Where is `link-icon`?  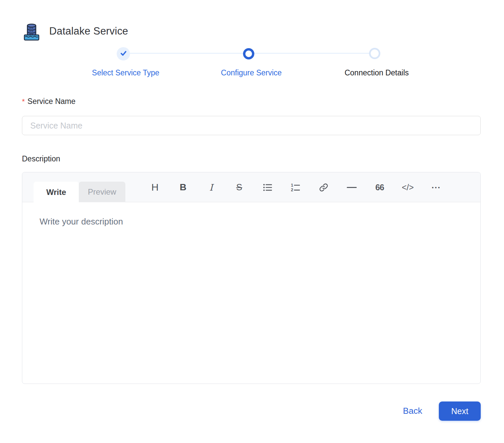
link-icon is located at coordinates (323, 187).